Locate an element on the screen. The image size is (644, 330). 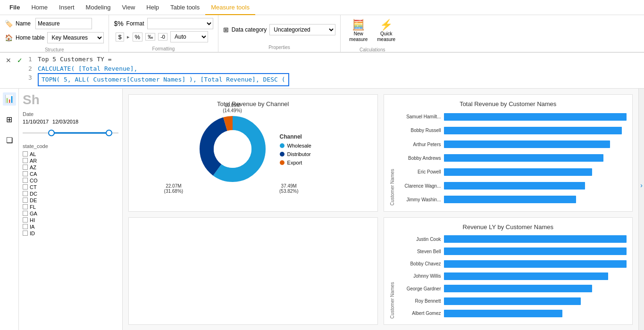
bottom-right-label: 37.49M (53.82%) is located at coordinates (289, 189).